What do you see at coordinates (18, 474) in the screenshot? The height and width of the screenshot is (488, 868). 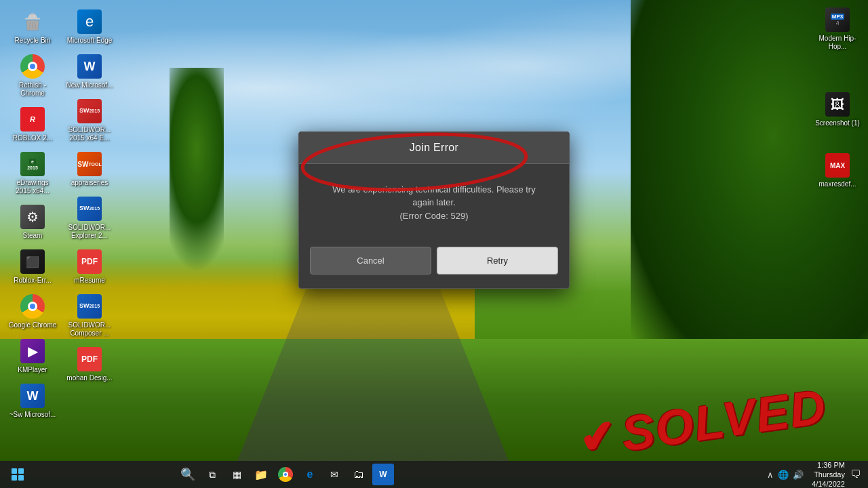 I see `start-button` at bounding box center [18, 474].